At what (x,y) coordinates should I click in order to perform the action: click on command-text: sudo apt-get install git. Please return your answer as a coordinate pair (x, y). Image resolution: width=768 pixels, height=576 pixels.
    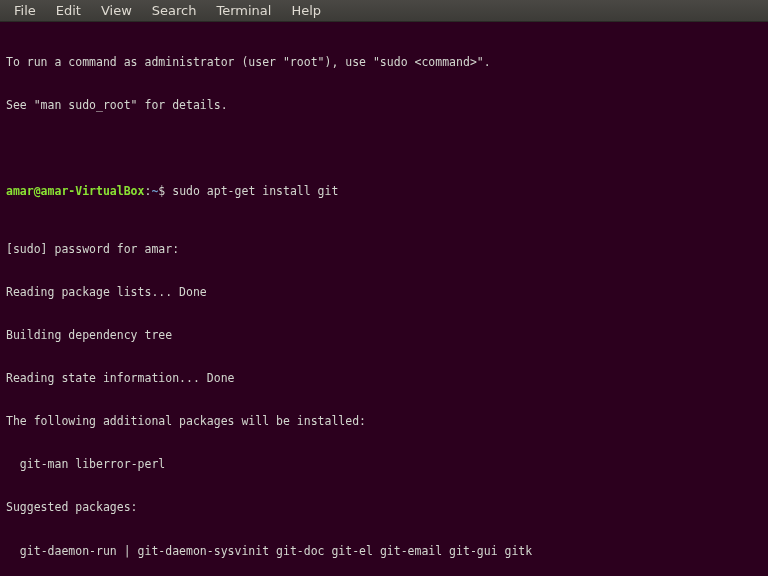
    Looking at the image, I should click on (255, 191).